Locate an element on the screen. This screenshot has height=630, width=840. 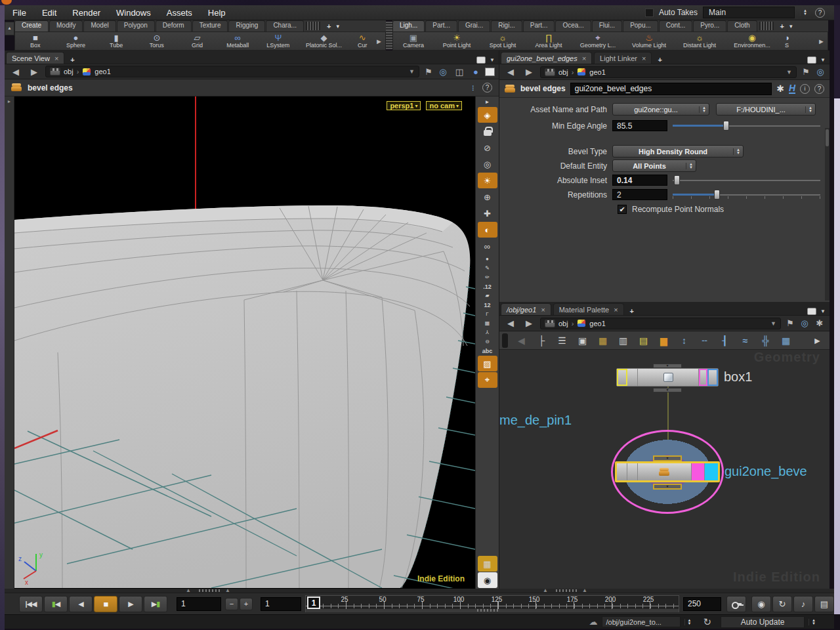
snapshot-eye-icon: ◉ is located at coordinates (488, 580).